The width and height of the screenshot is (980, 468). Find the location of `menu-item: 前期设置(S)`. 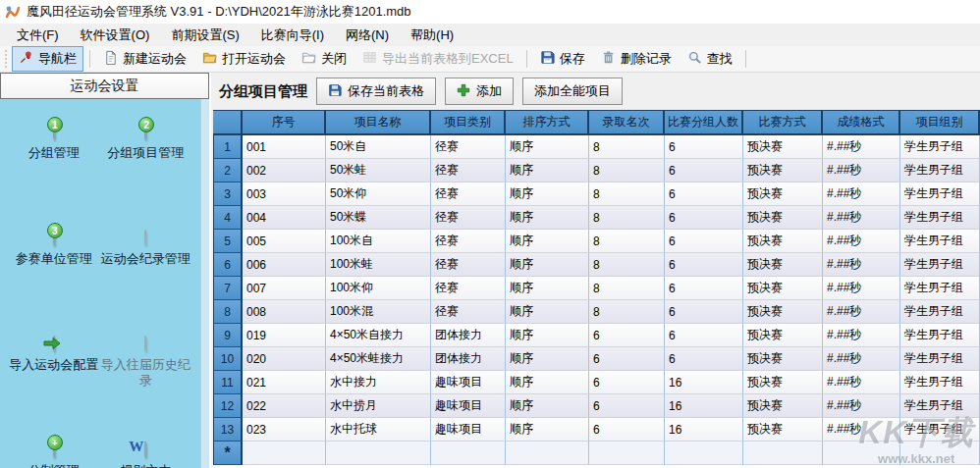

menu-item: 前期设置(S) is located at coordinates (204, 35).